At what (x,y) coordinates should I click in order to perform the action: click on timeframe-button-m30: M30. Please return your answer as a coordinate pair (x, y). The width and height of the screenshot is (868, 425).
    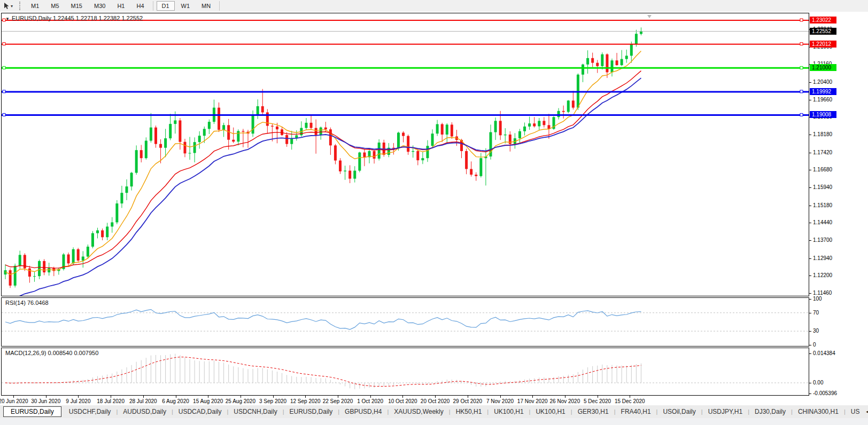
    Looking at the image, I should click on (99, 6).